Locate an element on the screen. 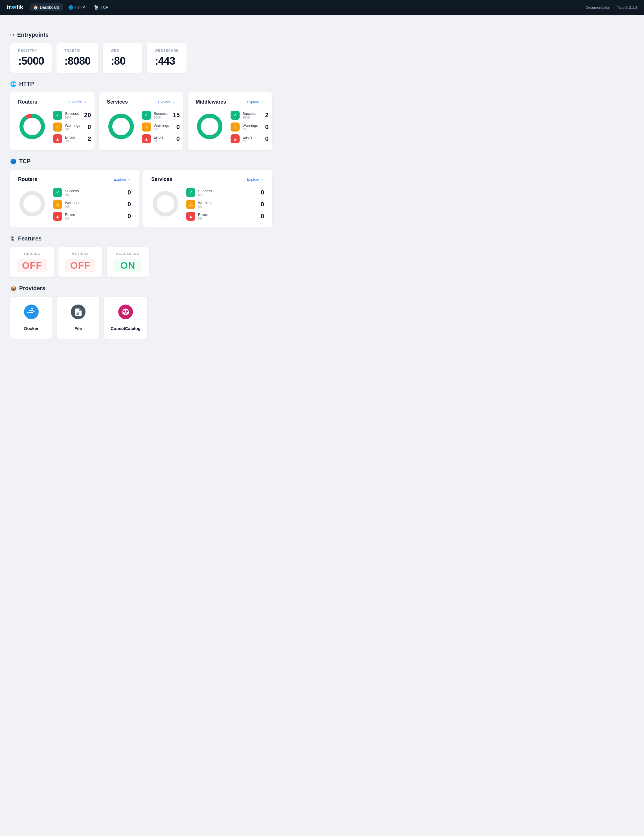  entrypoints-title: Entrypoints is located at coordinates (33, 35).